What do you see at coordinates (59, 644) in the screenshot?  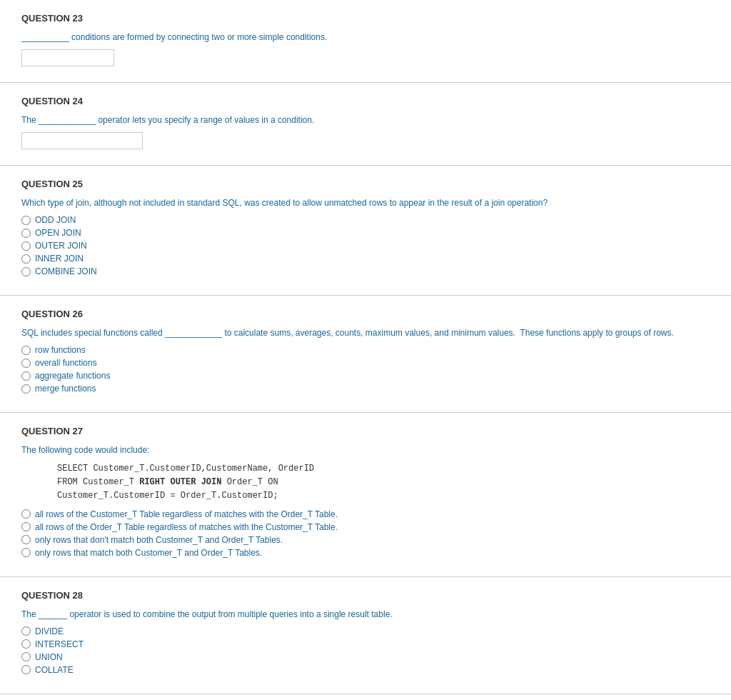 I see `q28-label-2: INTERSECT` at bounding box center [59, 644].